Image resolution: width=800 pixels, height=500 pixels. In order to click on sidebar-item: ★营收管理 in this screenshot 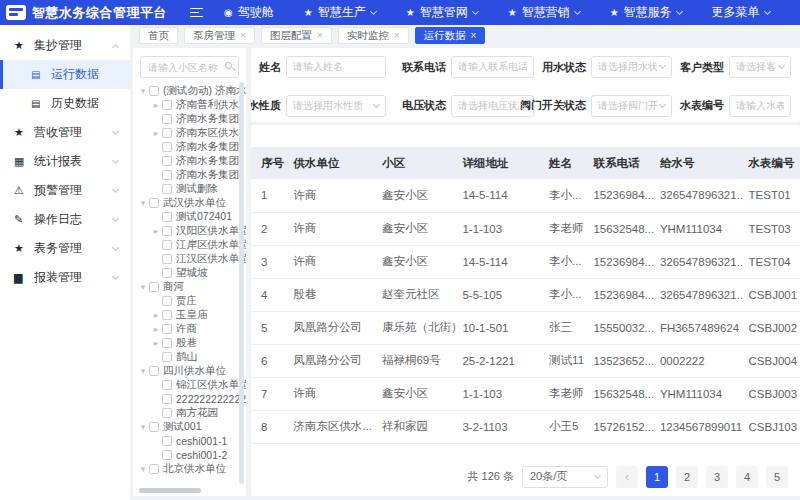, I will do `click(65, 132)`.